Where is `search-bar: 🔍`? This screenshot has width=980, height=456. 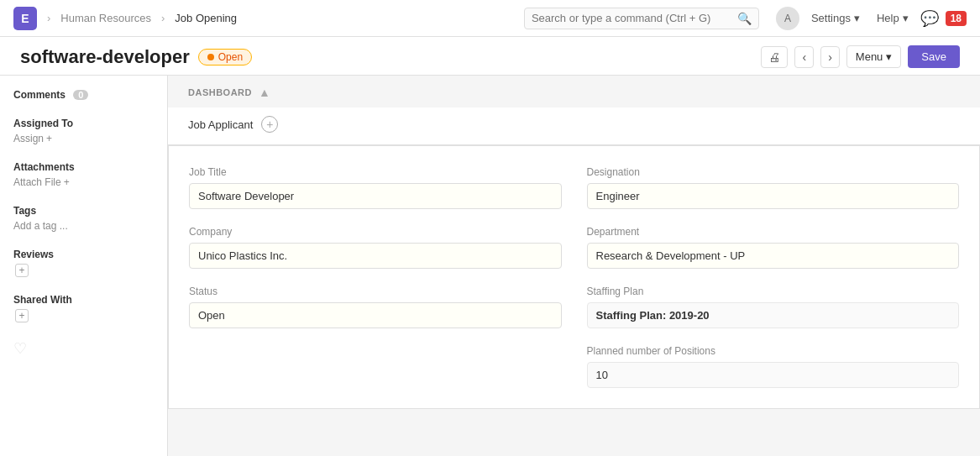
search-bar: 🔍 is located at coordinates (642, 18).